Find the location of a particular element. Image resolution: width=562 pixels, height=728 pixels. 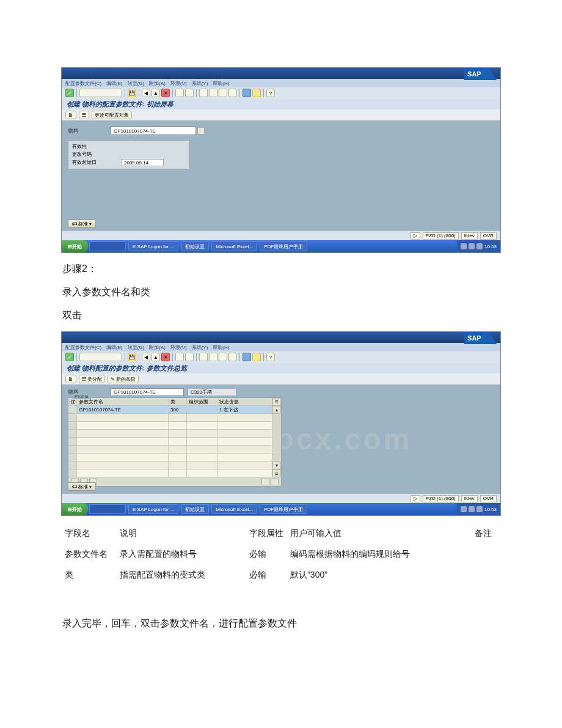

change-config-obj-button: 更改可配置对象 is located at coordinates (112, 115).